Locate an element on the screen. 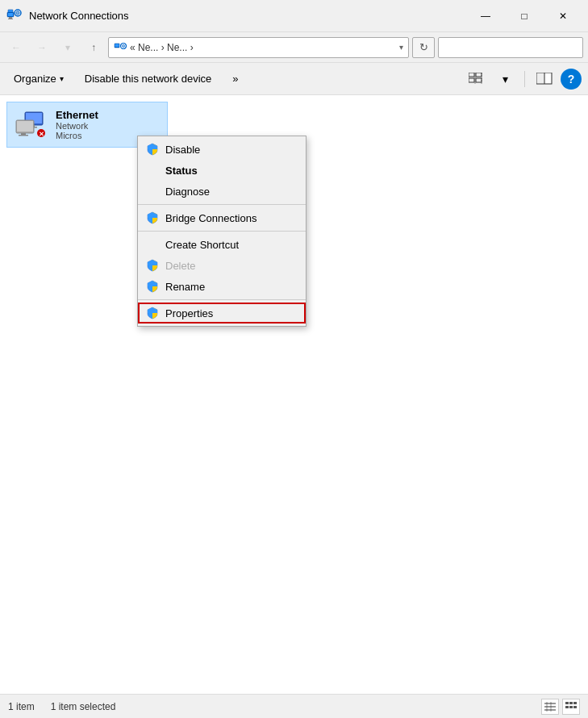 The image size is (588, 718). help-button: ? is located at coordinates (571, 79).